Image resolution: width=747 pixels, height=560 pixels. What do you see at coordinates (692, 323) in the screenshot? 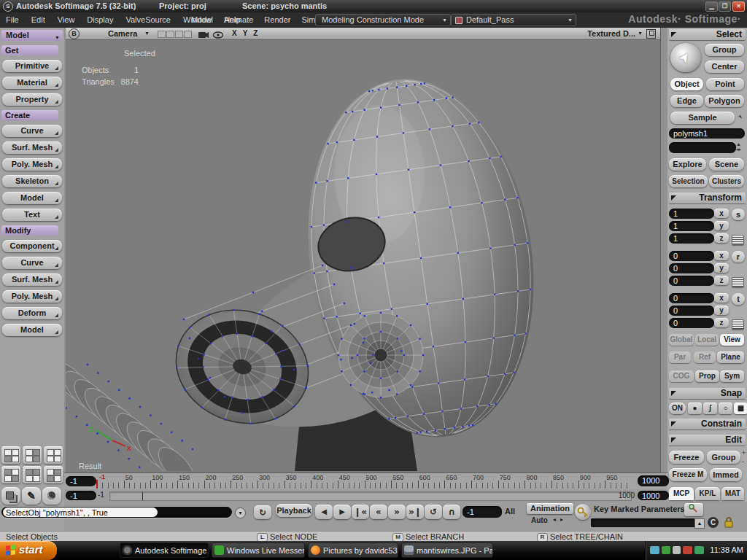
I see `transform-t-z-field: 0` at bounding box center [692, 323].